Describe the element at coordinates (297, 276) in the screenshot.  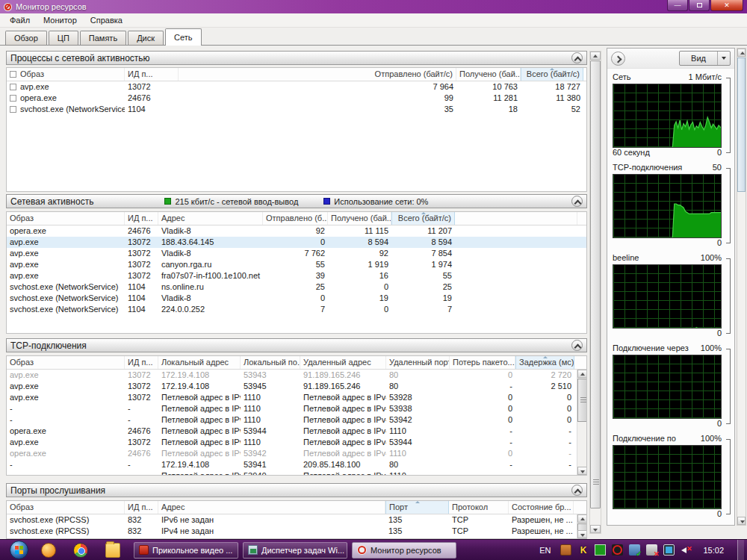
I see `table-row: avp.exe13072fra07s07-in-f100.1e100.net39…` at that location.